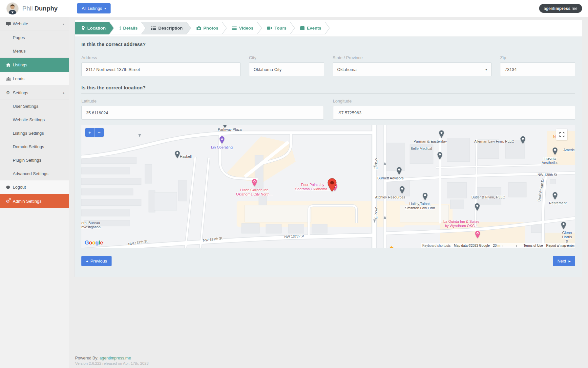 The height and width of the screenshot is (368, 588). What do you see at coordinates (310, 28) in the screenshot?
I see `tab-events: Events` at bounding box center [310, 28].